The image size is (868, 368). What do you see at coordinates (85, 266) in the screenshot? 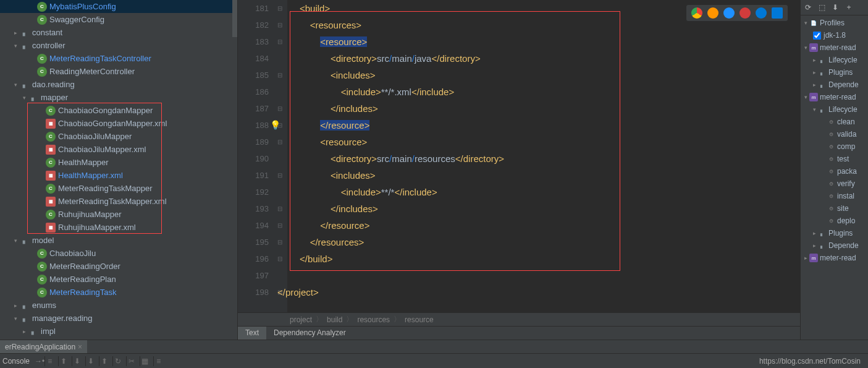
I see `tree-item-label: MeterReadingOrder` at bounding box center [85, 266].